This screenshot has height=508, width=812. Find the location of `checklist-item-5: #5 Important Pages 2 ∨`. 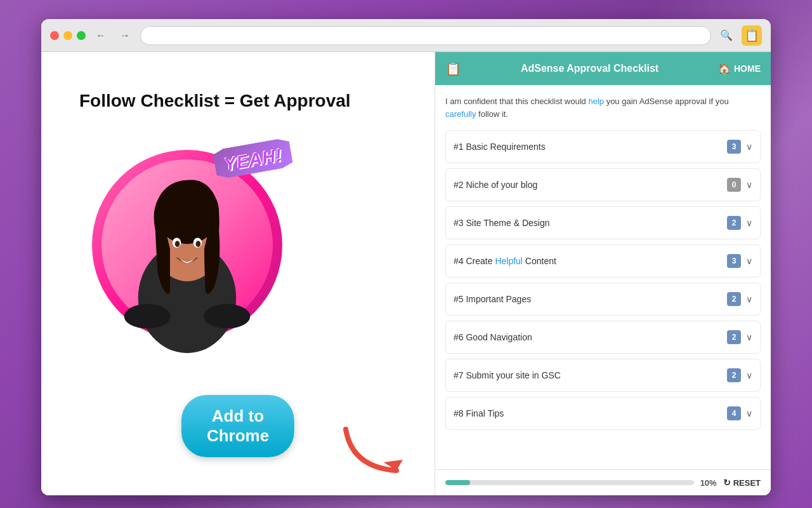

checklist-item-5: #5 Important Pages 2 ∨ is located at coordinates (603, 299).